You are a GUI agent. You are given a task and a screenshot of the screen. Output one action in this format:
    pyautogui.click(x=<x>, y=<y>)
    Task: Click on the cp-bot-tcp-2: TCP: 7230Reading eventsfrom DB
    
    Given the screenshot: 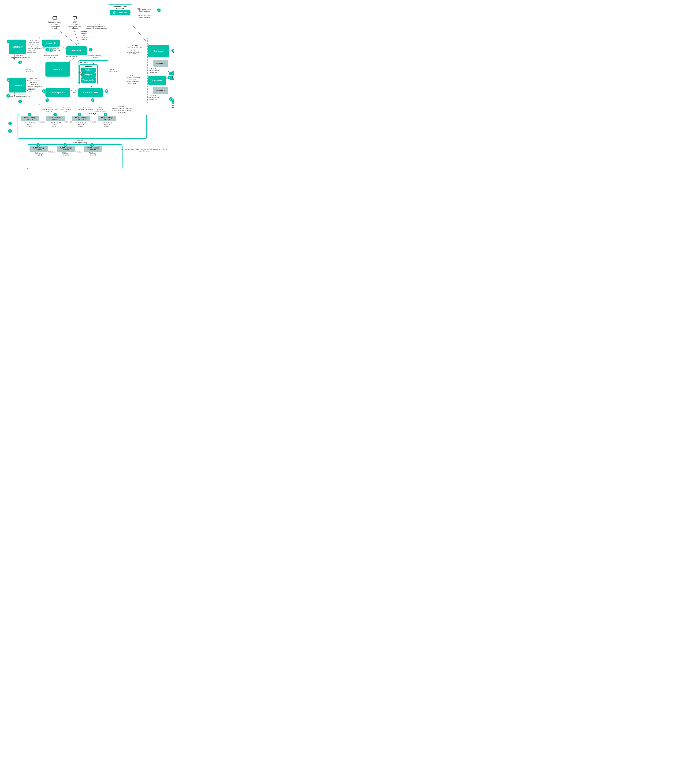 What is the action you would take?
    pyautogui.click(x=66, y=110)
    